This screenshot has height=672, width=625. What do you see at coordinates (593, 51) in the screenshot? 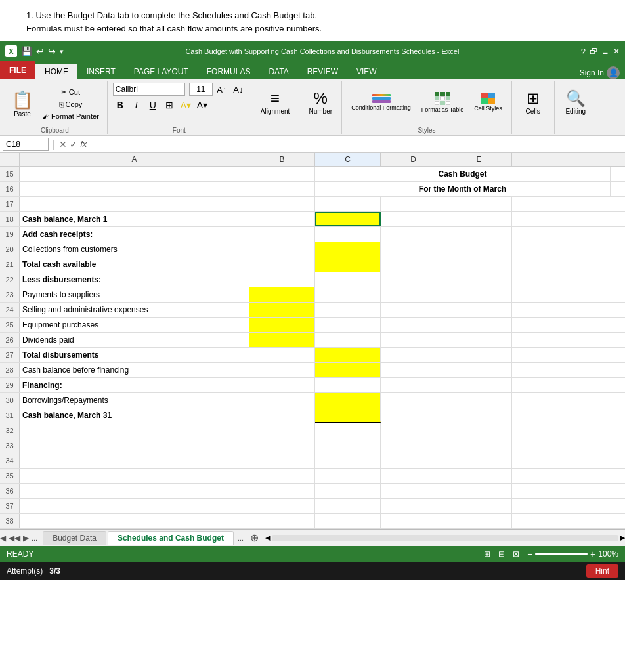
I see `restore-down-icon: 🗗` at bounding box center [593, 51].